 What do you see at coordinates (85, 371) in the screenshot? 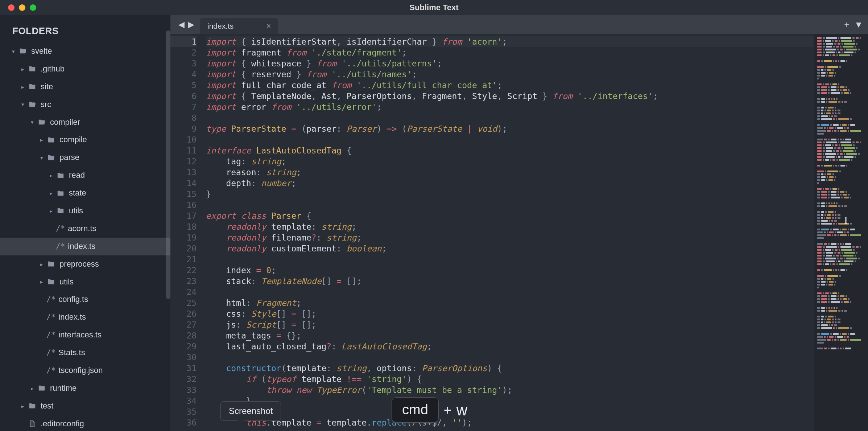
I see `tree-file: /*tsconfig.json` at bounding box center [85, 371].